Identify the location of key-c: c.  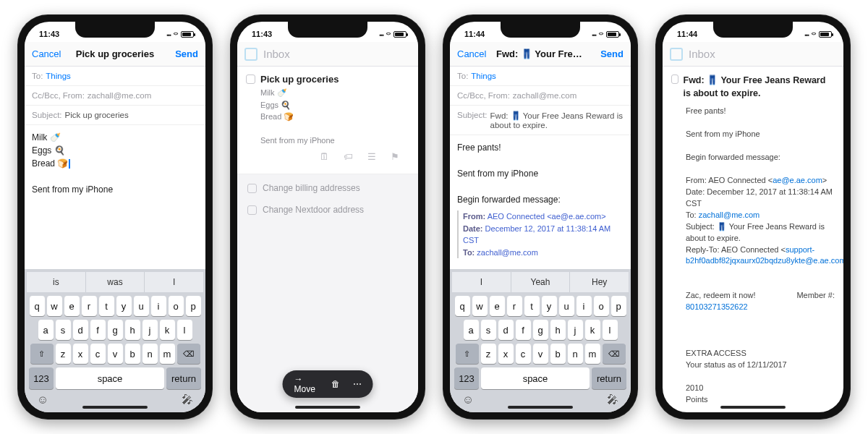
(98, 354).